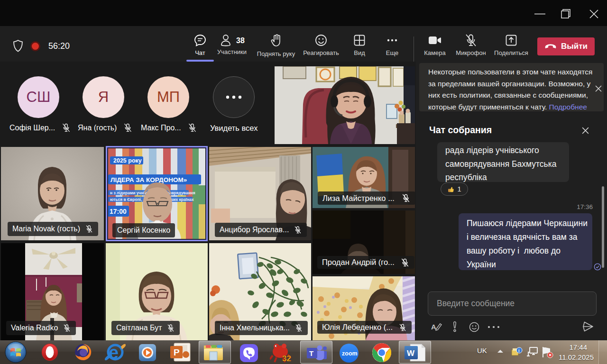  I want to click on svg-text: ЛІДЕРА ЗА КОРДОНОМ», so click(149, 180).